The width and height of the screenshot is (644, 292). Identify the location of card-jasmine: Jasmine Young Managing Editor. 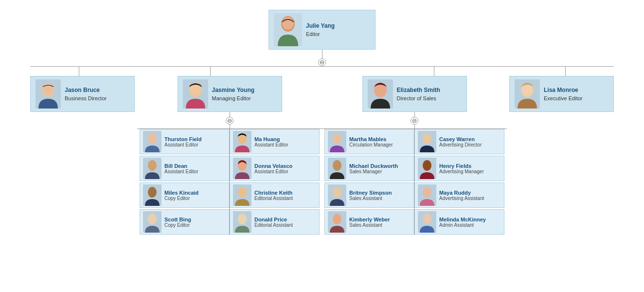
(230, 94).